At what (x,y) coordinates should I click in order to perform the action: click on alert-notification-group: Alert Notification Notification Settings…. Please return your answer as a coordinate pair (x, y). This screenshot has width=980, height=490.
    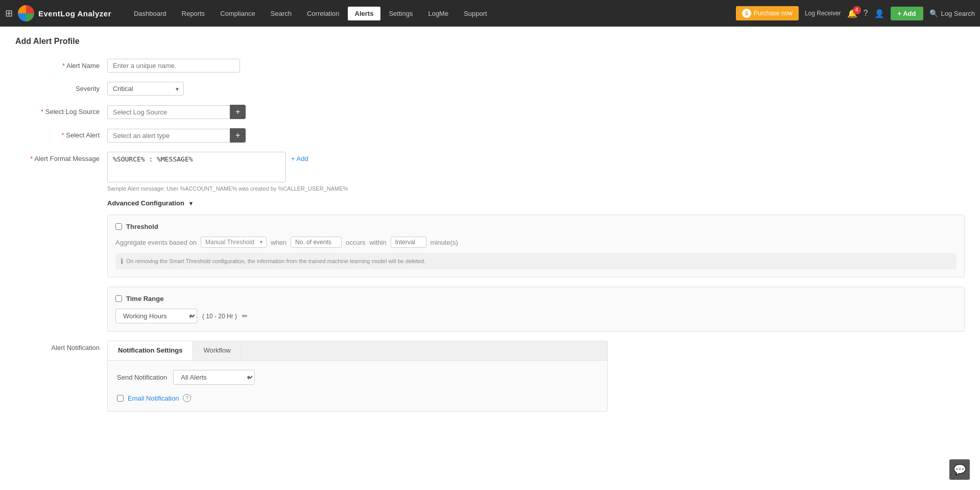
    Looking at the image, I should click on (490, 376).